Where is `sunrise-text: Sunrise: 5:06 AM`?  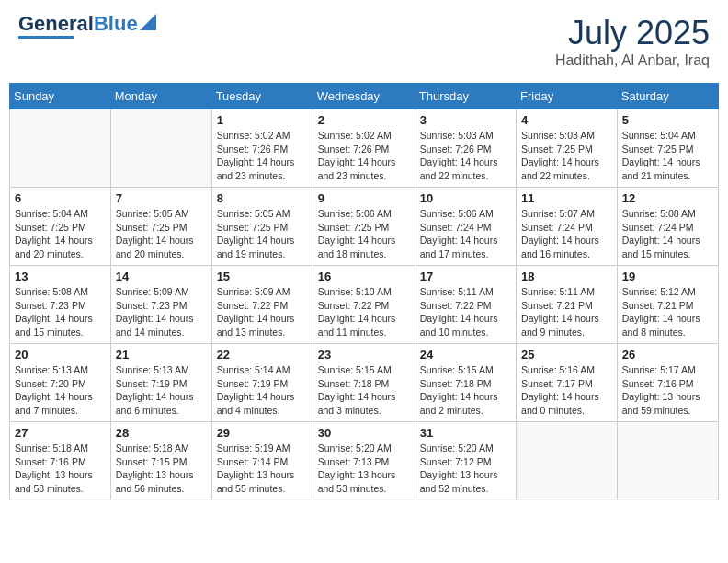
sunrise-text: Sunrise: 5:06 AM is located at coordinates (364, 213).